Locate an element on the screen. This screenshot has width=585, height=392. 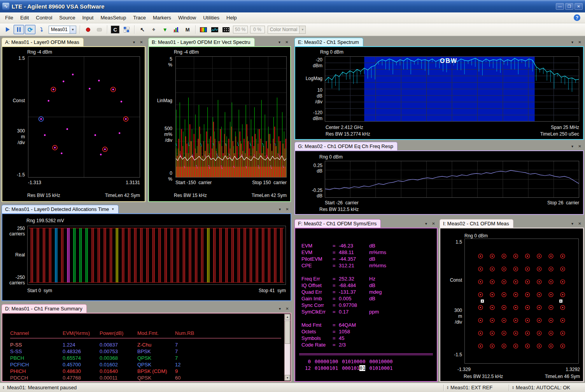
panel-i-tab: I: Meas02 - Ch1 OFDM Meas is located at coordinates (476, 223).